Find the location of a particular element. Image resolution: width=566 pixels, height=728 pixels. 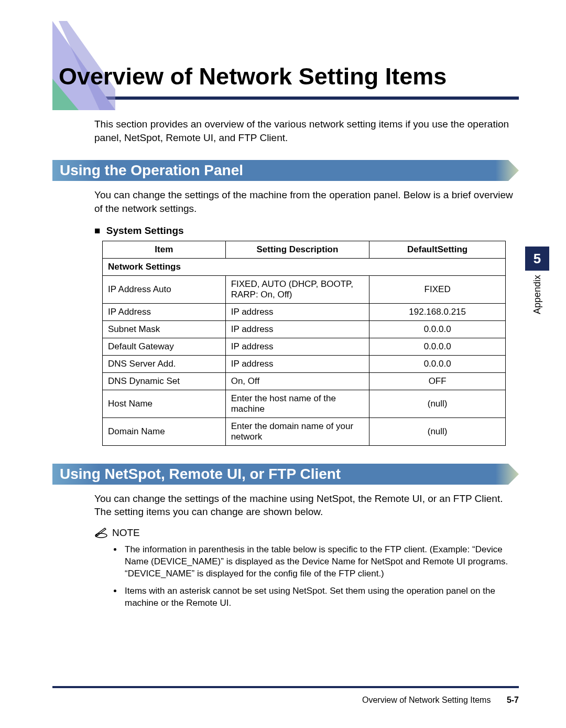

table-row: IP Address Auto FIXED, AUTO (DHCP, BOOTP… is located at coordinates (304, 290).